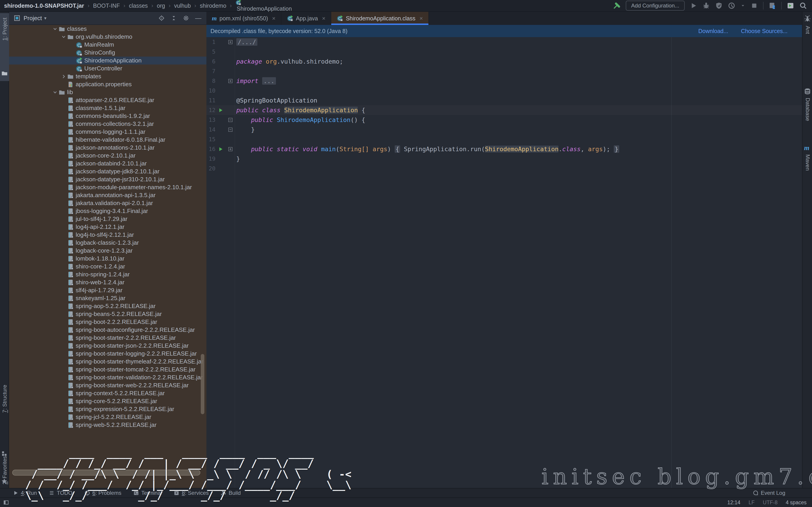 The height and width of the screenshot is (507, 812). I want to click on tree-item-shiro-core-1-2-4-jar: shiro-core-1.2.4.jar, so click(108, 267).